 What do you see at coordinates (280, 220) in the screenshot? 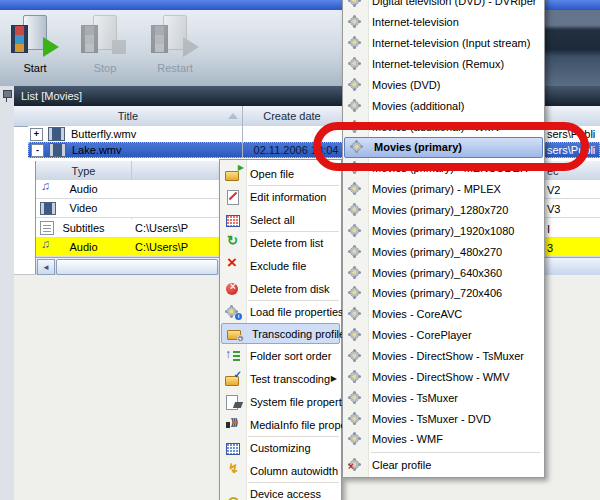
I see `menu-item-select-all: Select all` at bounding box center [280, 220].